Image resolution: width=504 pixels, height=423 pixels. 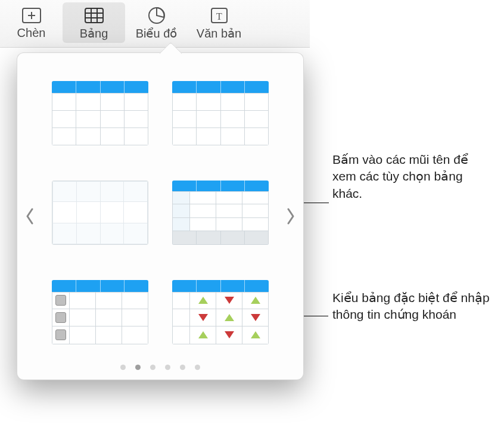 I want to click on page-dots, so click(x=160, y=367).